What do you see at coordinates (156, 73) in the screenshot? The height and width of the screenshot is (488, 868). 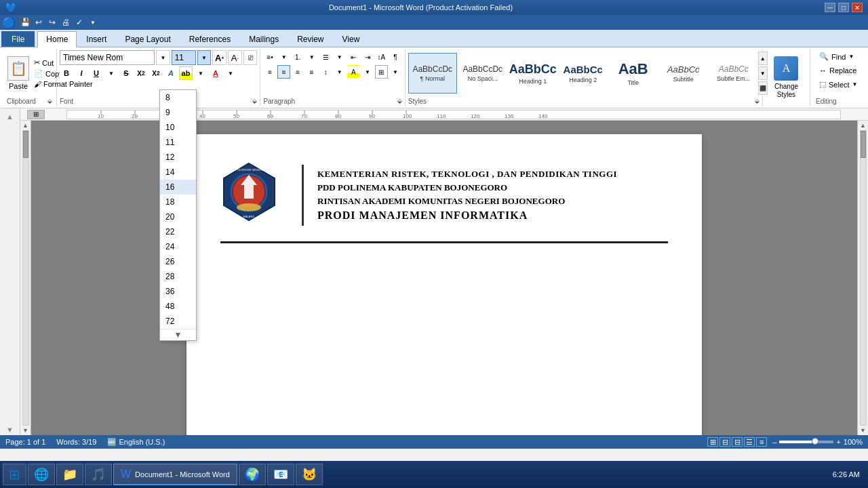 I see `superscript-button: X2` at bounding box center [156, 73].